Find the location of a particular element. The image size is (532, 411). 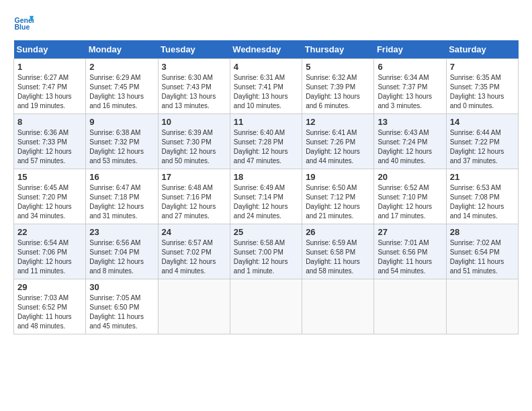

day-info: Sunrise: 7:05 AMSunset: 6:50 PMDaylight:… is located at coordinates (122, 312).